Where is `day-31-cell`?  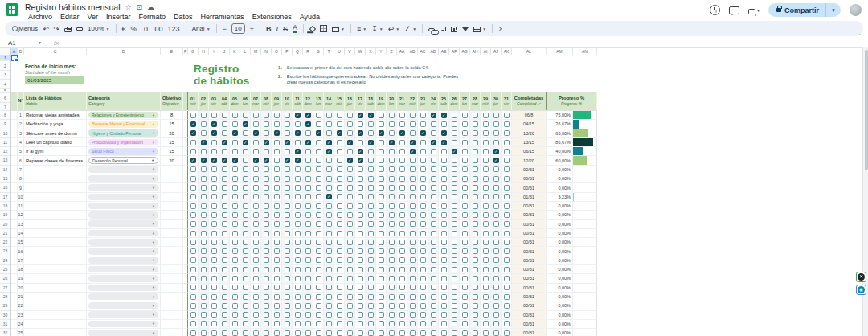 day-31-cell is located at coordinates (506, 278).